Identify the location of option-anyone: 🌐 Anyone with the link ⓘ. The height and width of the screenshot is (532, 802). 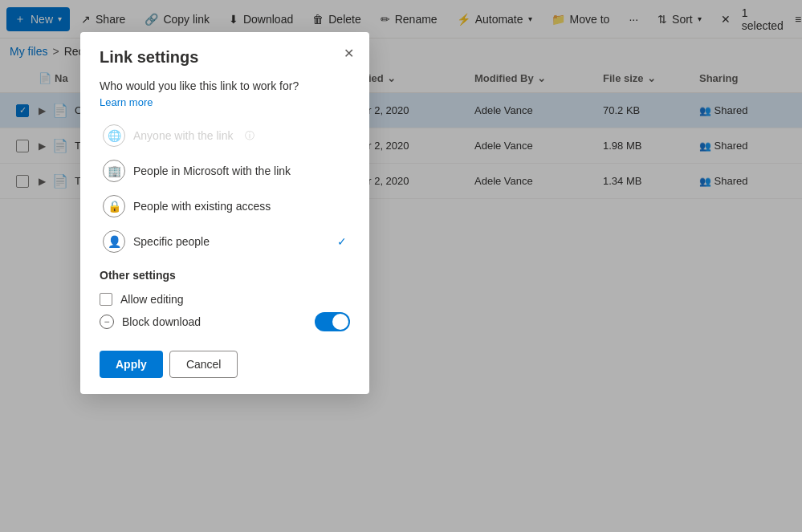
(225, 136).